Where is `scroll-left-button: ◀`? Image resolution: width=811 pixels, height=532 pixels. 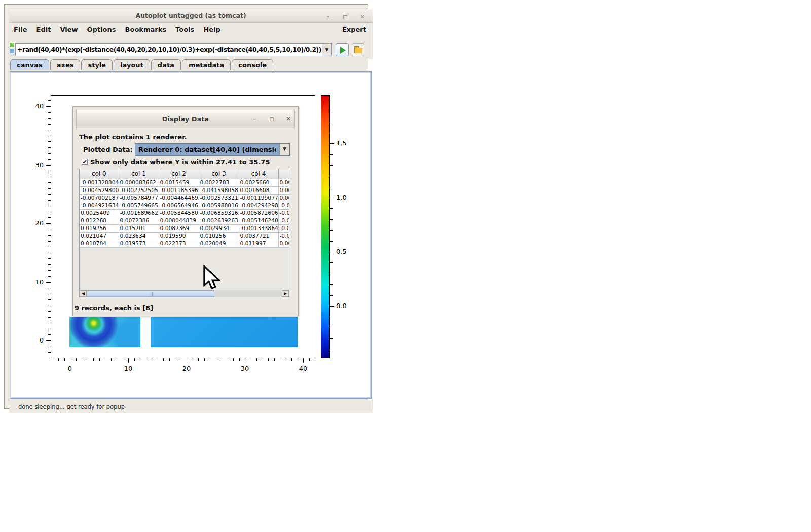 scroll-left-button: ◀ is located at coordinates (83, 294).